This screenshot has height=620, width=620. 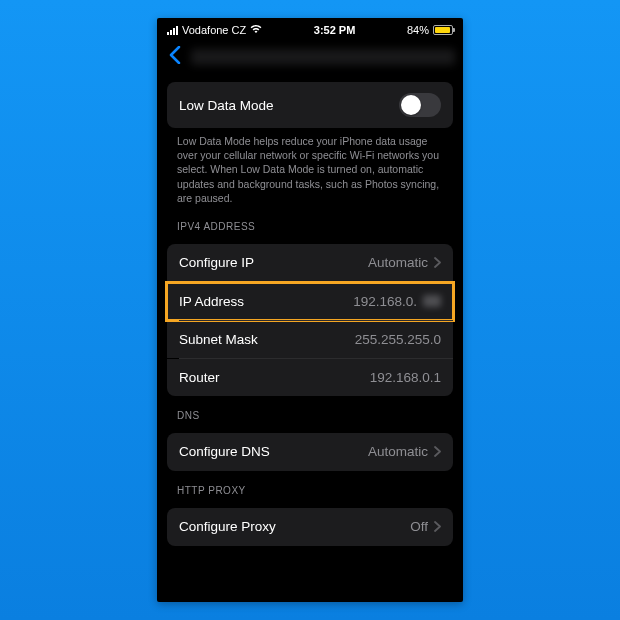 What do you see at coordinates (228, 526) in the screenshot?
I see `configure-proxy-label: Configure Proxy` at bounding box center [228, 526].